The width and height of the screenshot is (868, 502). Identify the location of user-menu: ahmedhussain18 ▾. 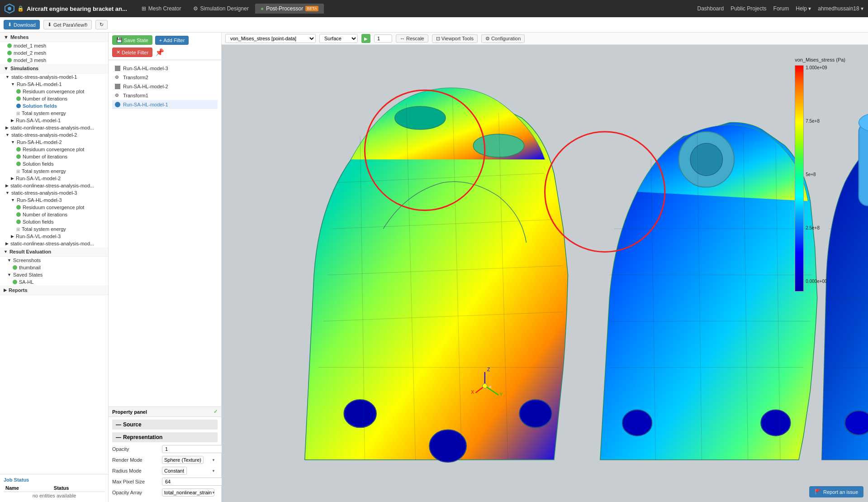
(840, 9).